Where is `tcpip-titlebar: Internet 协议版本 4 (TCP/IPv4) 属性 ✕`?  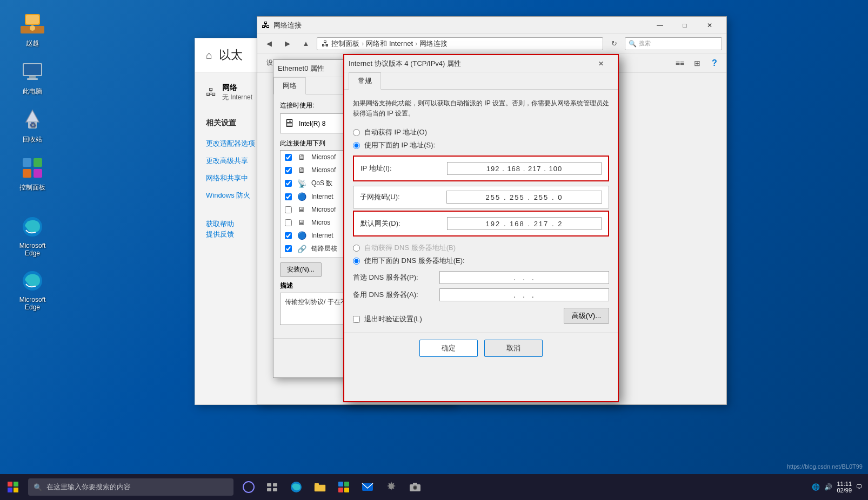
tcpip-titlebar: Internet 协议版本 4 (TCP/IPv4) 属性 ✕ is located at coordinates (481, 64).